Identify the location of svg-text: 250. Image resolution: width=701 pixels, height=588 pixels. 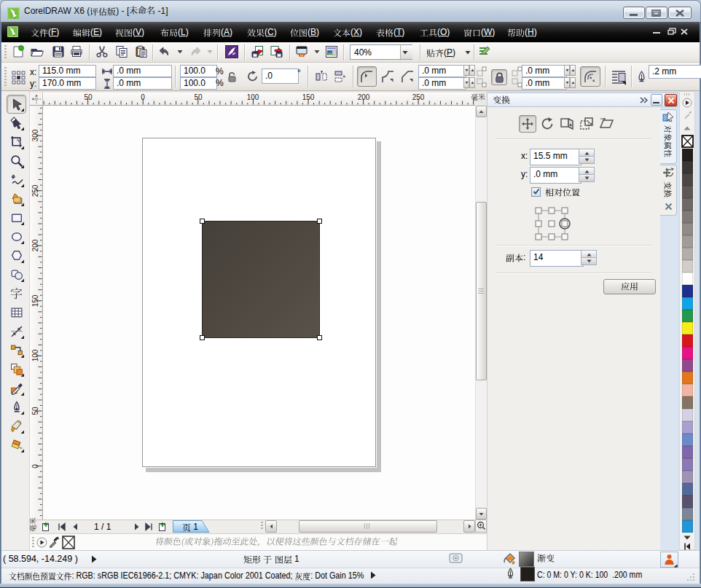
(35, 191).